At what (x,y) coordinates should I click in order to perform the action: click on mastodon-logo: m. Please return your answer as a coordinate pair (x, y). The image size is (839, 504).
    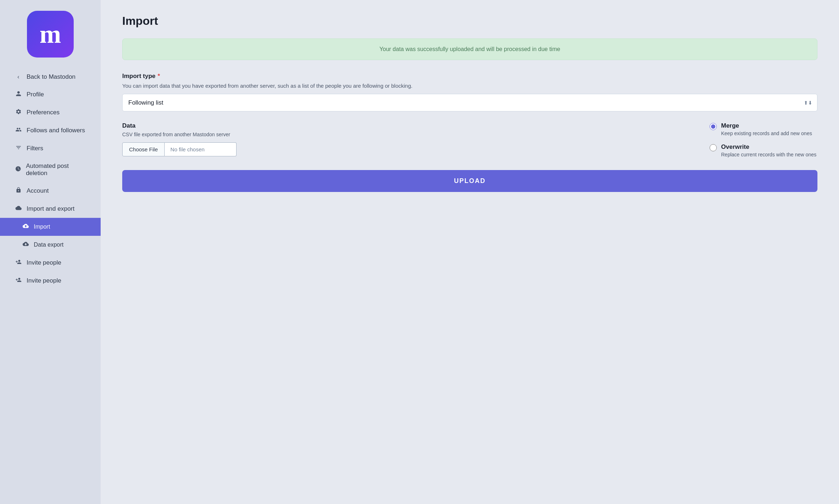
    Looking at the image, I should click on (50, 34).